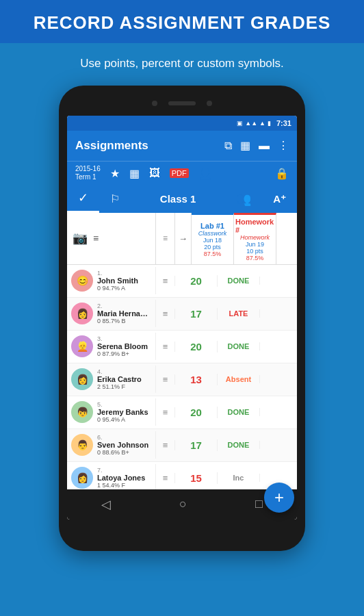 This screenshot has width=364, height=616. What do you see at coordinates (166, 478) in the screenshot?
I see `cell-notes-7: ≡` at bounding box center [166, 478].